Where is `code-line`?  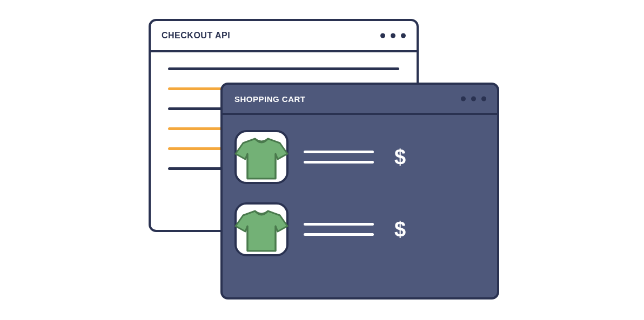
code-line is located at coordinates (284, 69).